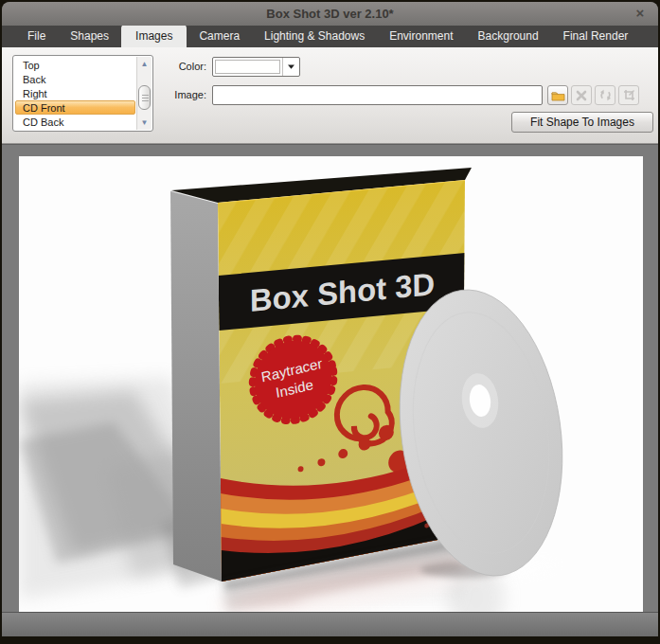 The image size is (660, 644). Describe the element at coordinates (508, 36) in the screenshot. I see `tab-background: Background` at that location.